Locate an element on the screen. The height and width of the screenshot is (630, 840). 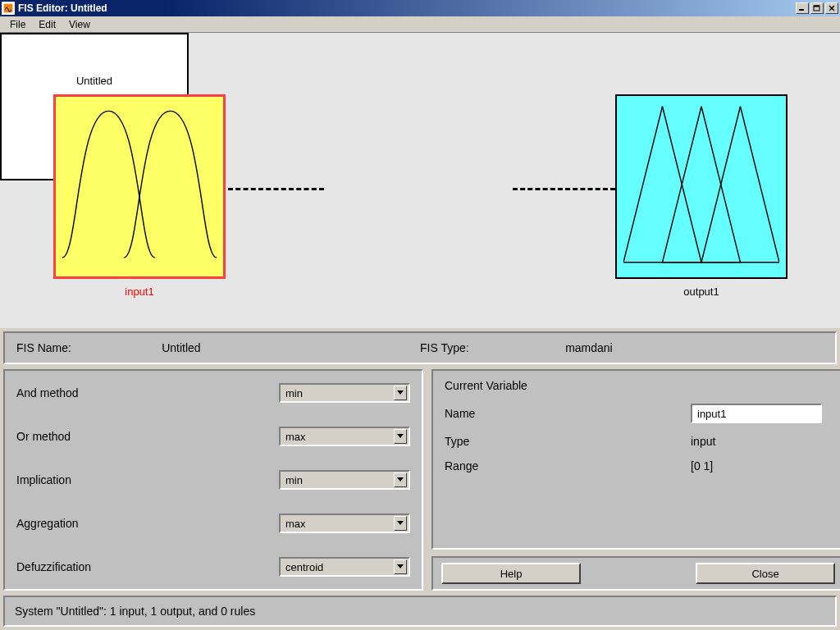
or-method-select: max is located at coordinates (345, 436).